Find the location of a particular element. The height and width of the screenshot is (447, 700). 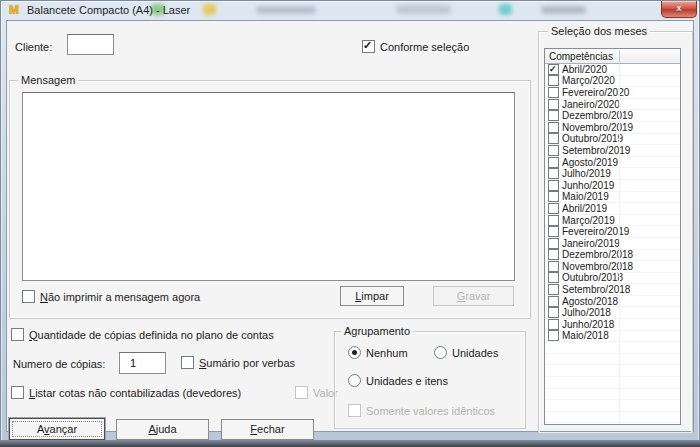

conforme-selecao-checkbox: Conforme seleção is located at coordinates (416, 46).